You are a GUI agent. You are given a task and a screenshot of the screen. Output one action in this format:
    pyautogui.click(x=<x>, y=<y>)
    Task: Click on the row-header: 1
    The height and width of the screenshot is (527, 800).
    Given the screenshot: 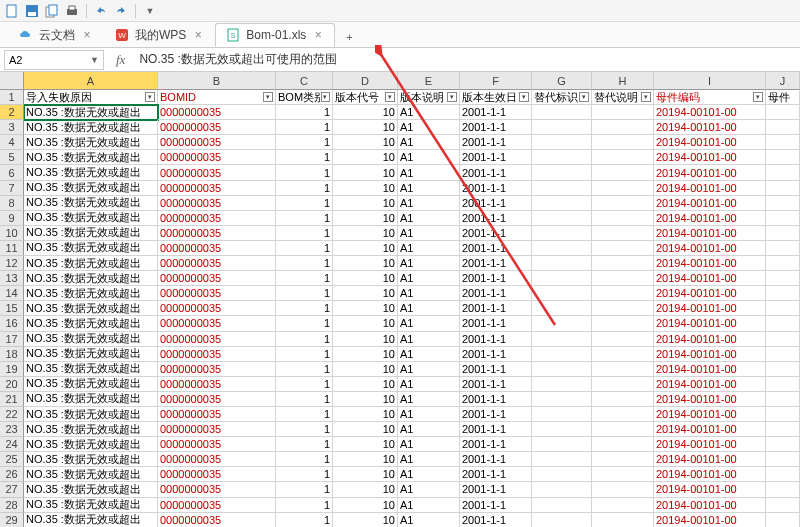 What is the action you would take?
    pyautogui.click(x=12, y=98)
    